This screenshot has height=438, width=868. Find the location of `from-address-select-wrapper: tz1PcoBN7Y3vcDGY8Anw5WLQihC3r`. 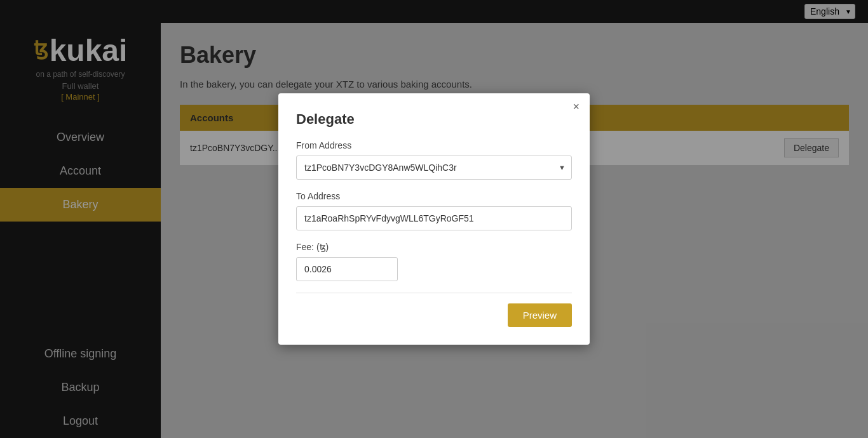

from-address-select-wrapper: tz1PcoBN7Y3vcDGY8Anw5WLQihC3r is located at coordinates (434, 168).